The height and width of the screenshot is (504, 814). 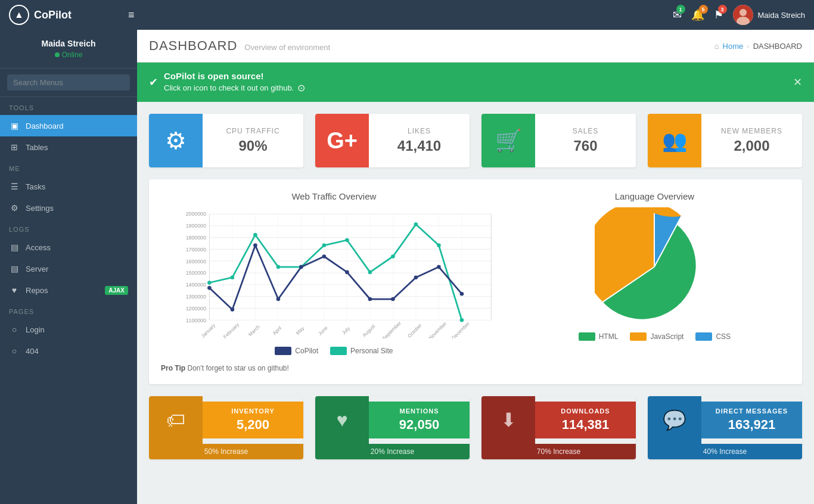 I want to click on flag-button: ⚑ 3, so click(x=719, y=15).